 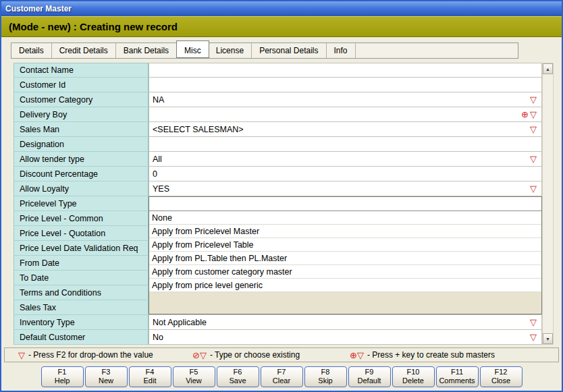 What do you see at coordinates (346, 115) in the screenshot?
I see `delivery-boy-field: ⊕ ▽` at bounding box center [346, 115].